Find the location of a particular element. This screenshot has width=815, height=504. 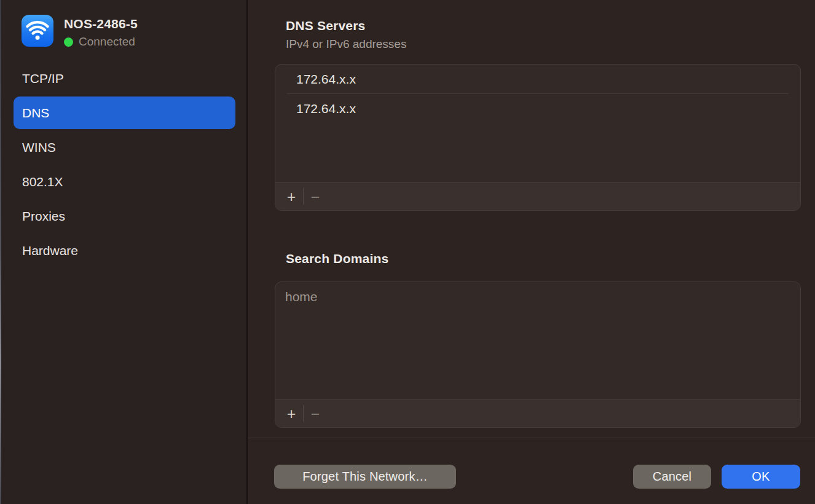

dns-servers-title: DNS Servers is located at coordinates (326, 26).